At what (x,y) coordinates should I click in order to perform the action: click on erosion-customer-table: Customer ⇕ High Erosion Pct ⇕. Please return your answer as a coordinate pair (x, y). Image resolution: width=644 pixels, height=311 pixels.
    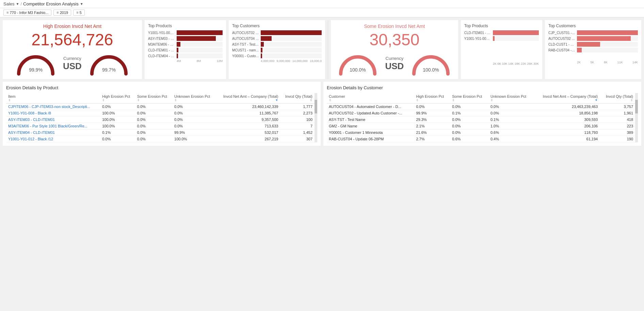
    Looking at the image, I should click on (481, 118).